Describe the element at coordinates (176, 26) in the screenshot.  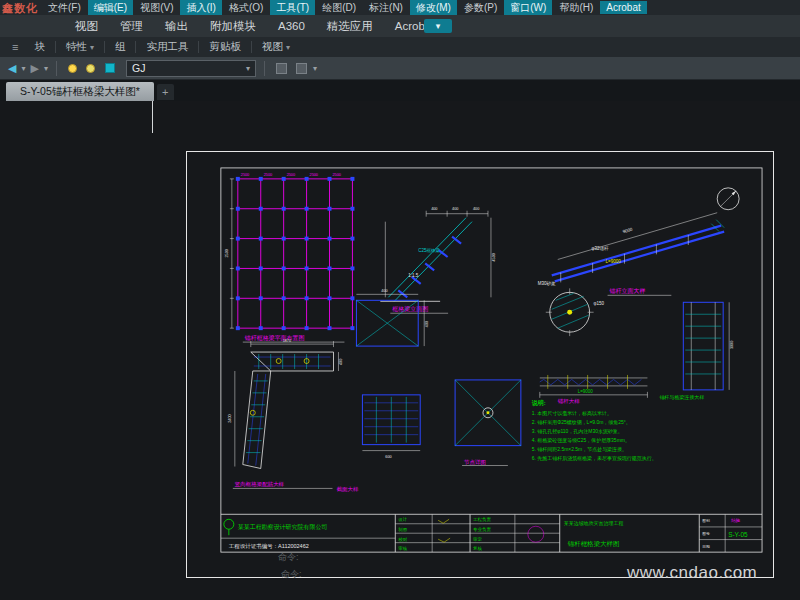
I see `ribbon-tab-2: 输出` at that location.